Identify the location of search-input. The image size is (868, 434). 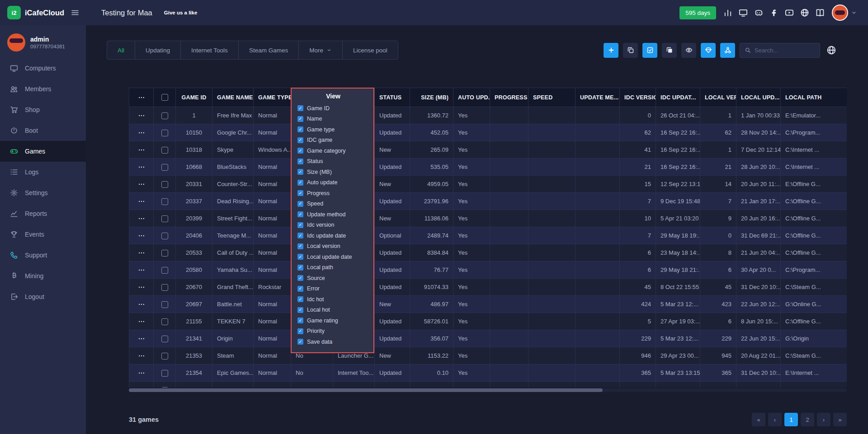
(785, 51).